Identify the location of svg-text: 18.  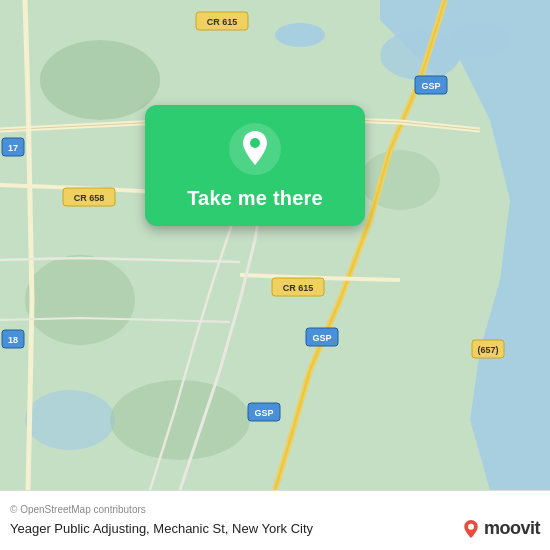
(13, 340).